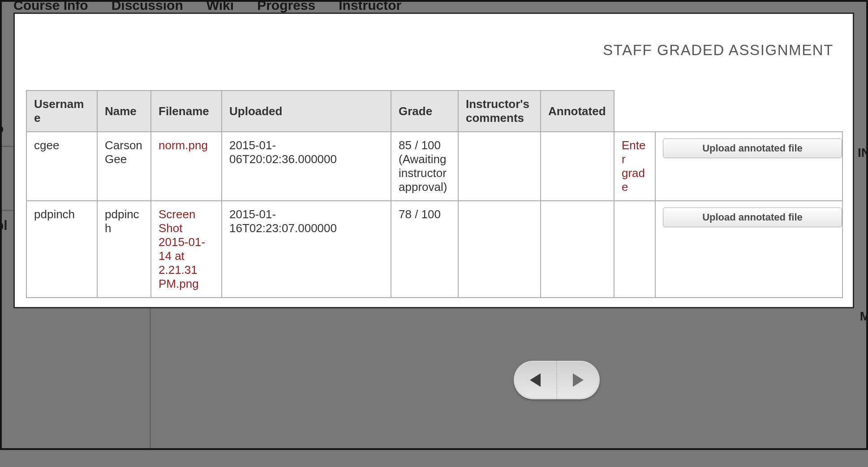 Image resolution: width=868 pixels, height=467 pixels. I want to click on cell-uploaded: 2015-01-06T20:02:36.000000, so click(306, 166).